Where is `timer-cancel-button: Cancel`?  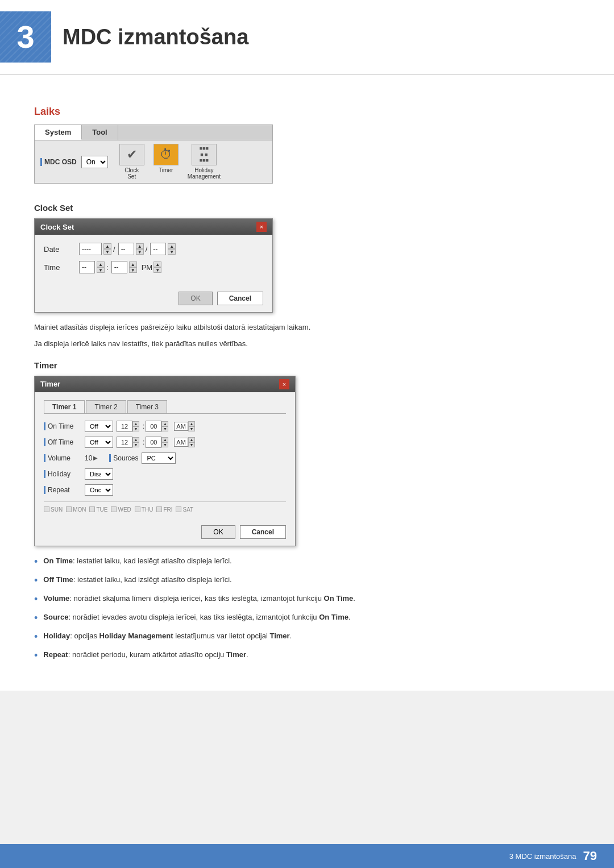
timer-cancel-button: Cancel is located at coordinates (263, 532).